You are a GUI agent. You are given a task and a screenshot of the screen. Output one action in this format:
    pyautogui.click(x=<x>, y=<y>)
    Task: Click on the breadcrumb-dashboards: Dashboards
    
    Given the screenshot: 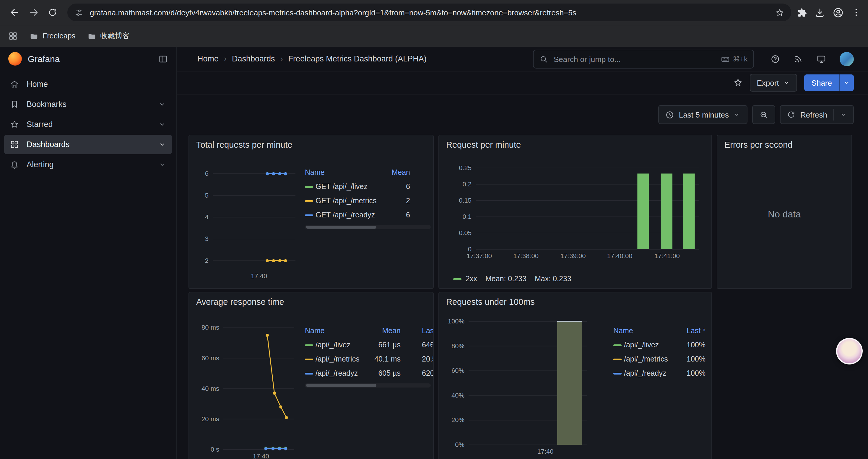 What is the action you would take?
    pyautogui.click(x=253, y=59)
    